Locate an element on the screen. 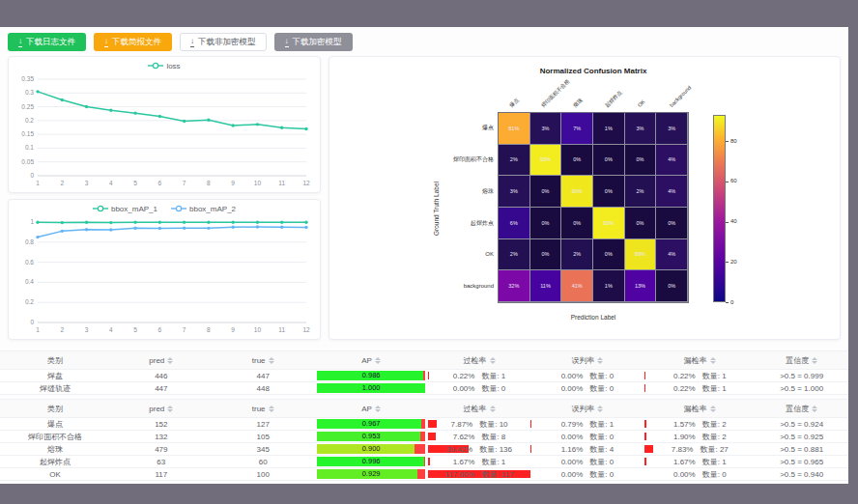 Image resolution: width=858 pixels, height=504 pixels. misjudge-rate-cell: 0.79%数量: 1 is located at coordinates (587, 424).